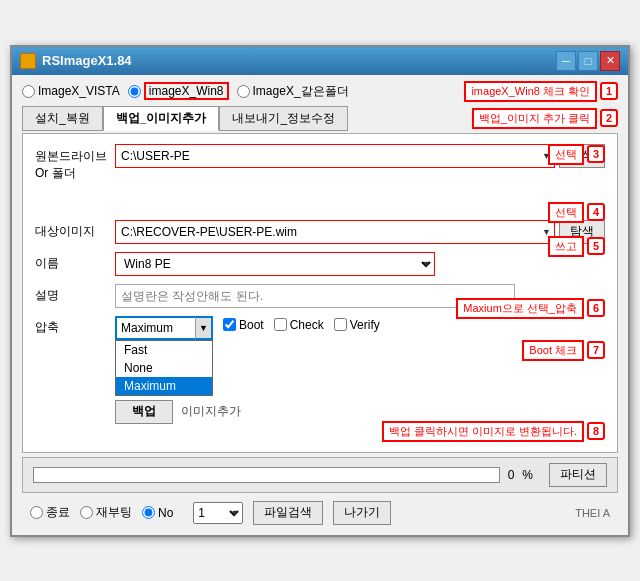  Describe the element at coordinates (365, 325) in the screenshot. I see `verify-label: Verify` at that location.